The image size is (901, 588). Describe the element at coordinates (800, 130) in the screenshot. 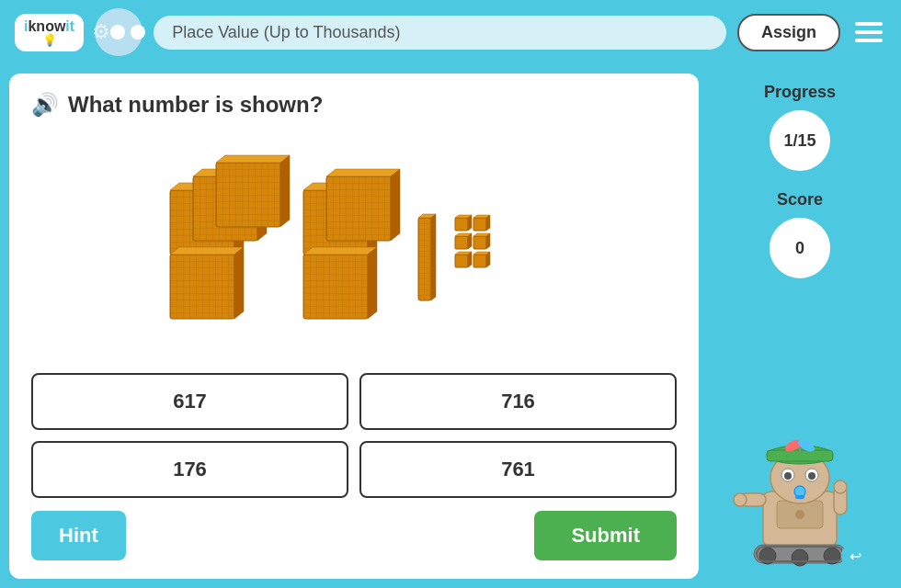

I see `progress-widget: Progress 1/15` at that location.